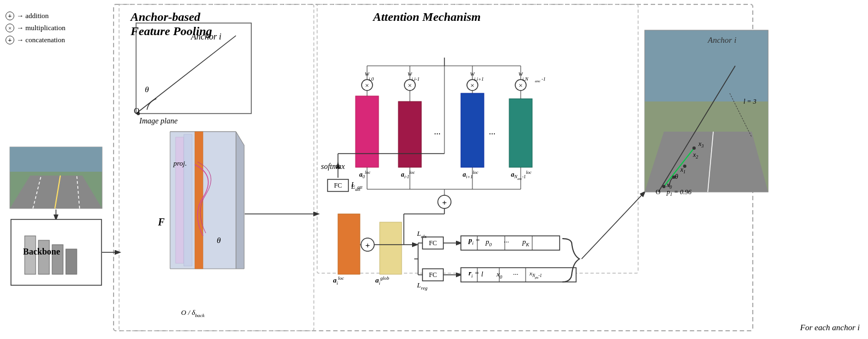  I want to click on backbone-label: Backbone, so click(42, 252).